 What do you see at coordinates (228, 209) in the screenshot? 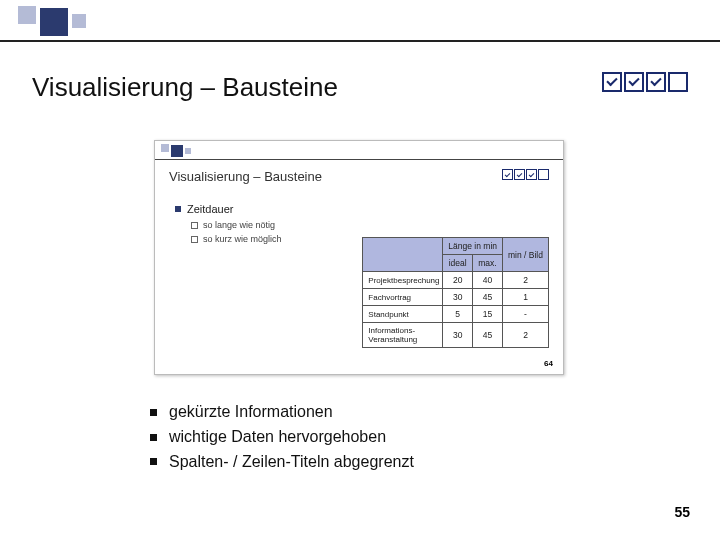
I see `thumbnail-section-heading: Zeitdauer` at bounding box center [228, 209].